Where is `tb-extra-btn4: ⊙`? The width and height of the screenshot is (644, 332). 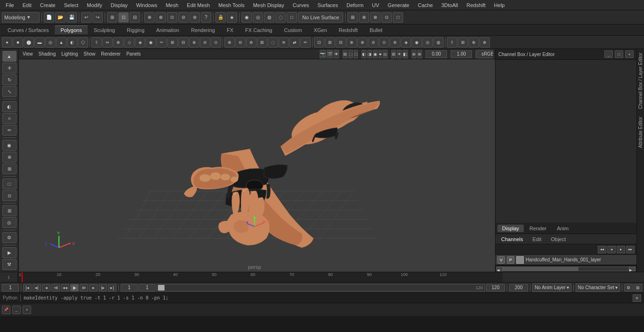 tb-extra-btn4: ⊙ is located at coordinates (387, 17).